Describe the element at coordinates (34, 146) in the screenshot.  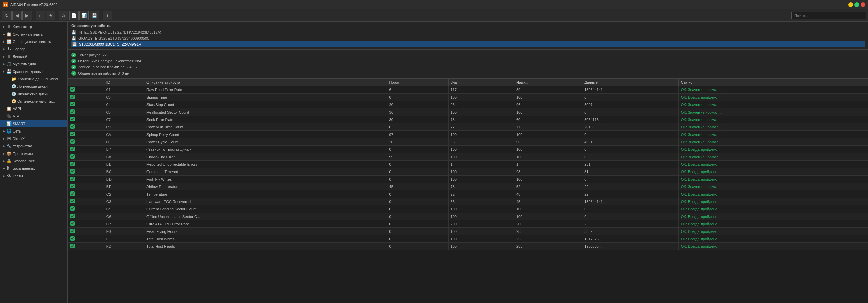
I see `sidebar-item-devices: ▶ 🔧 Устройства` at that location.